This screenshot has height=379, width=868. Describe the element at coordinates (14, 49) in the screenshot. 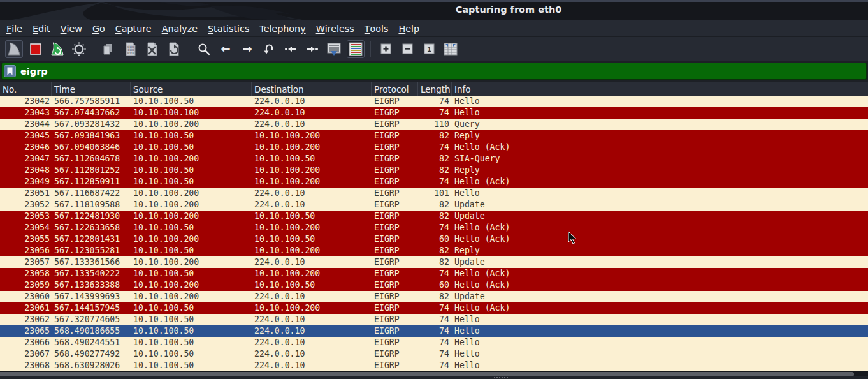

I see `start-capture-button` at that location.